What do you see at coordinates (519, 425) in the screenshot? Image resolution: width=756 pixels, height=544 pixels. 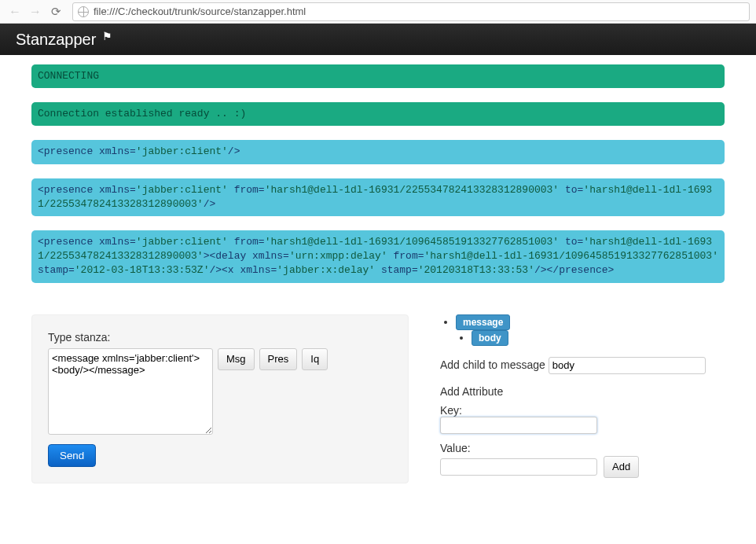 I see `attr-key-input` at bounding box center [519, 425].